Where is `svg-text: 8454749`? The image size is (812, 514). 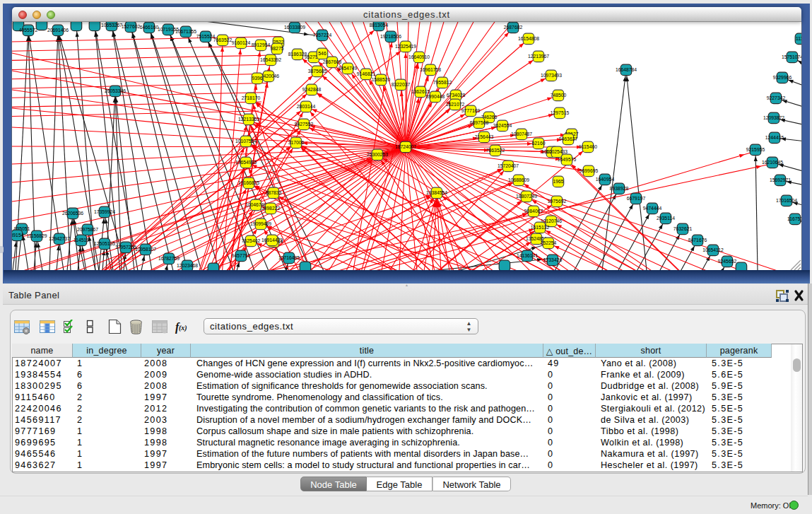 svg-text: 8454749 is located at coordinates (348, 68).